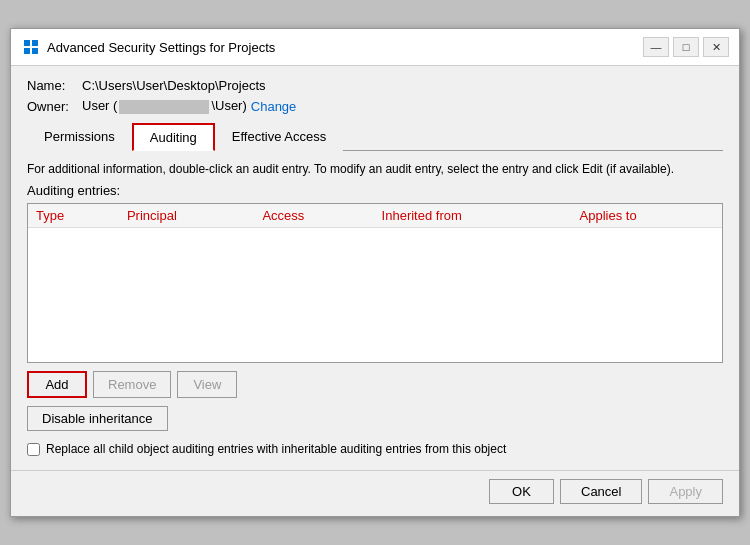 The image size is (750, 545). Describe the element at coordinates (100, 106) in the screenshot. I see `owner-prefix: User (` at that location.